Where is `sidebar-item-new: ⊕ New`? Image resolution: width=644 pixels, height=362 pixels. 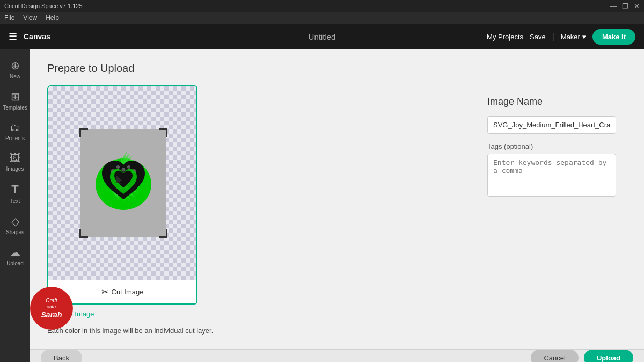
sidebar-item-new: ⊕ New is located at coordinates (15, 69).